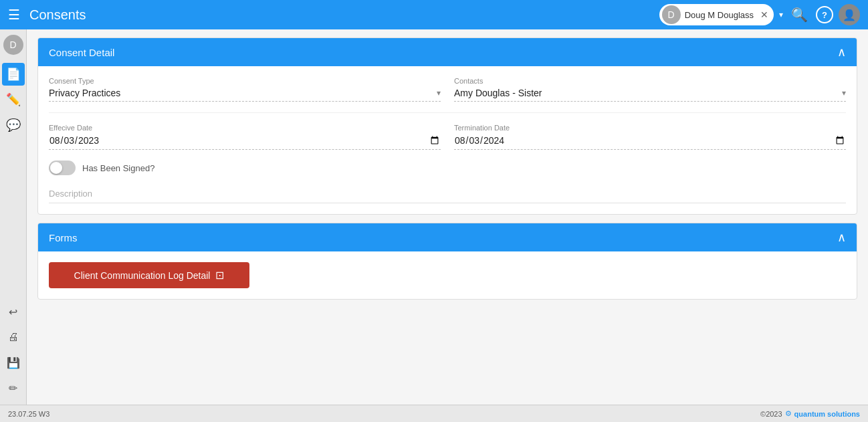  Describe the element at coordinates (434, 15) in the screenshot. I see `top-bar: ☰ Consents D Doug M Douglass ✕ ▾ 🔍 ? 👤` at that location.